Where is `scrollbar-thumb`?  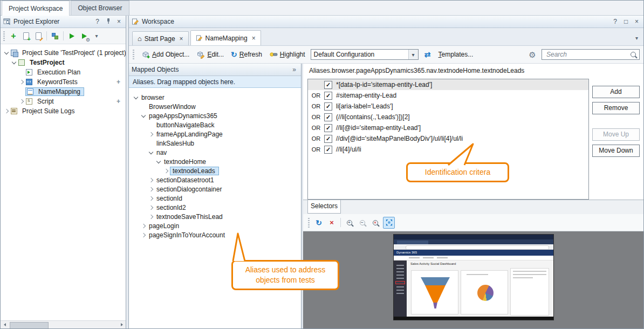
scrollbar-thumb is located at coordinates (29, 326).